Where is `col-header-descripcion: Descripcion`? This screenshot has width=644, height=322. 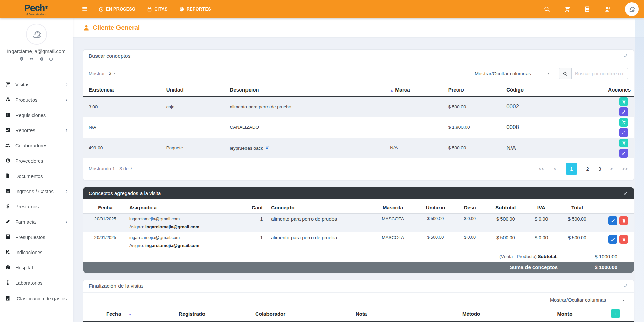
col-header-descripcion: Descripcion is located at coordinates (307, 90).